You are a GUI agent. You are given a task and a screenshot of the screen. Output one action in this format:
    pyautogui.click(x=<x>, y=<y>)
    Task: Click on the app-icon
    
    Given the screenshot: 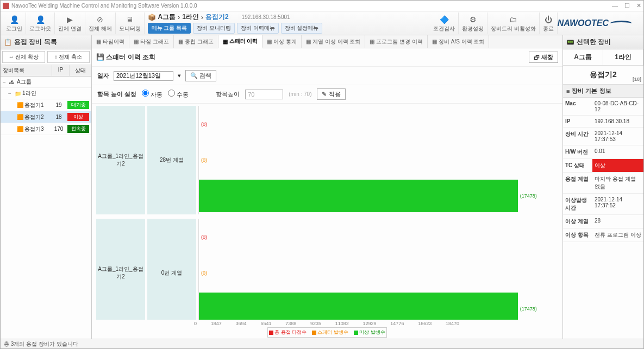 What is the action you would take?
    pyautogui.click(x=6, y=6)
    